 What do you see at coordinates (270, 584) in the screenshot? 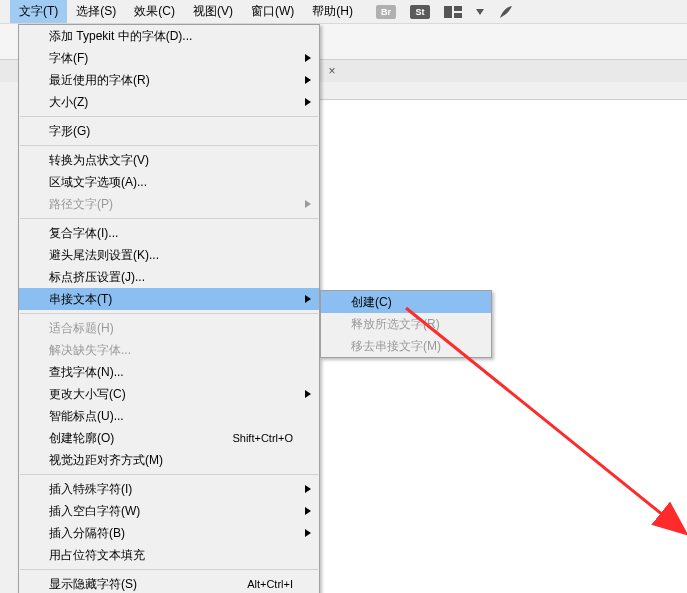
I see `shortcut-label: Alt+Ctrl+I` at bounding box center [270, 584].